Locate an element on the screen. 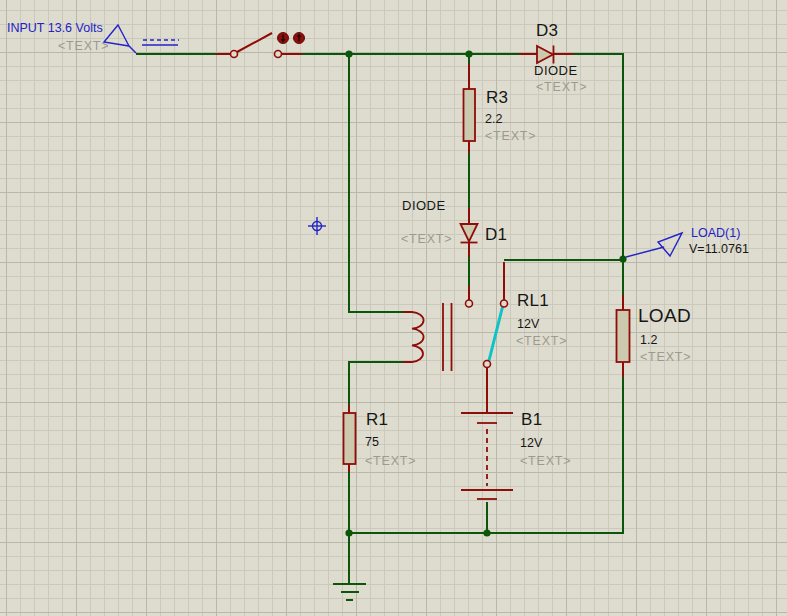  switch-pole-pin is located at coordinates (234, 54).